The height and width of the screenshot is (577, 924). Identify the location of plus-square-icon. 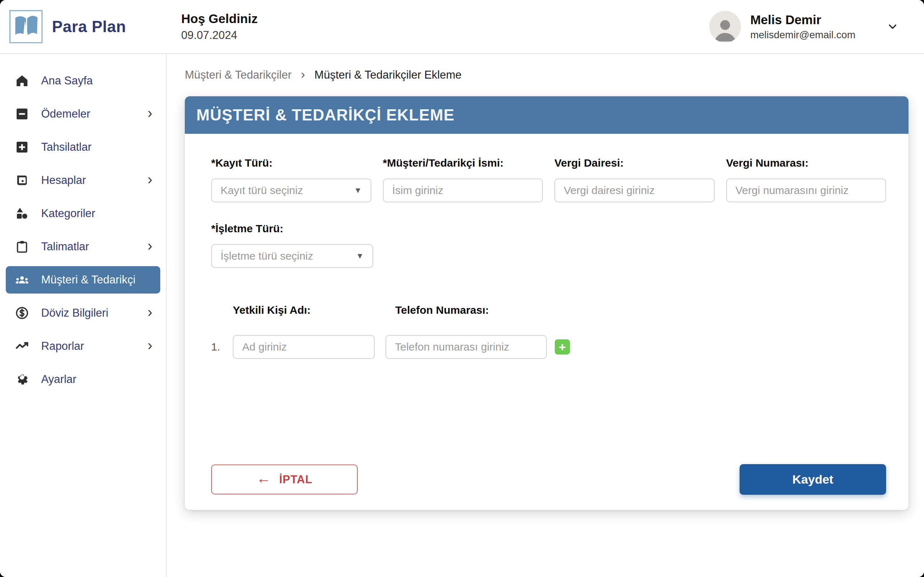
(22, 147).